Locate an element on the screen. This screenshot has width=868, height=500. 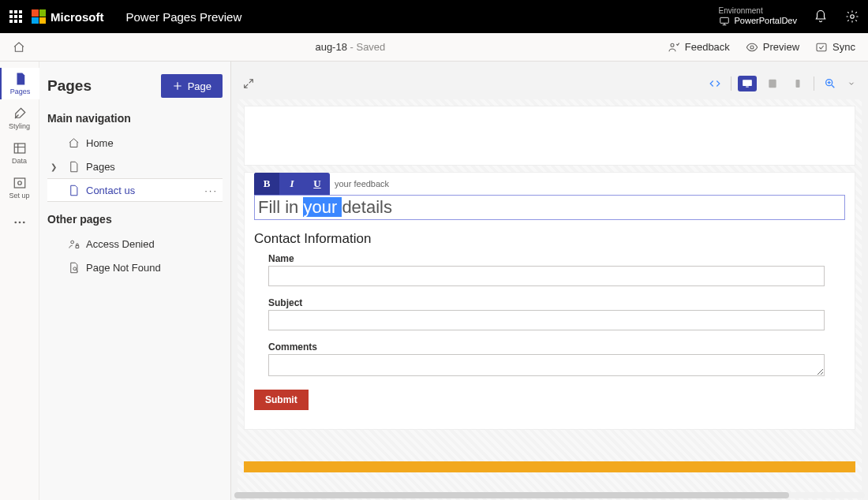
code-view-button is located at coordinates (715, 84).